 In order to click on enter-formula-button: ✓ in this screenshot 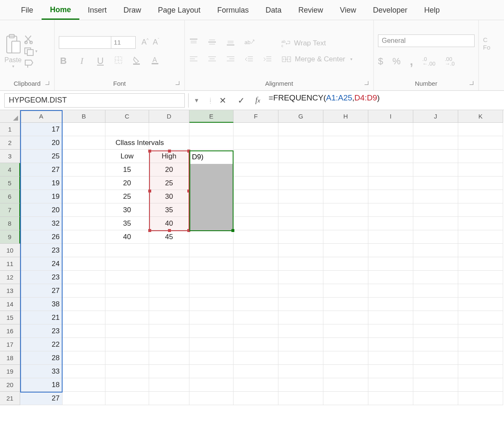, I will do `click(241, 100)`.